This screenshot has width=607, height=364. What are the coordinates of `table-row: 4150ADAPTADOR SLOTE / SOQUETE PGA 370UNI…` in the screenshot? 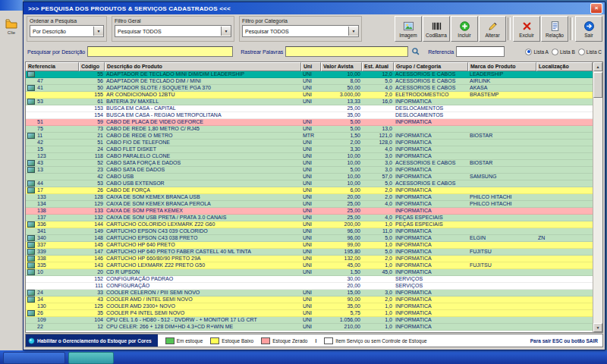 It's located at (310, 88).